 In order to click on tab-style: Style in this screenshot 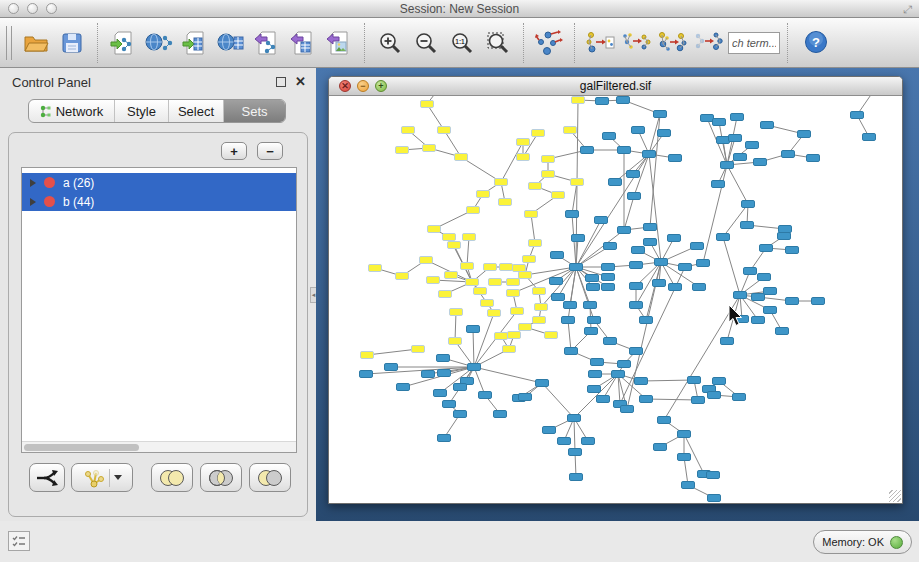, I will do `click(142, 111)`.